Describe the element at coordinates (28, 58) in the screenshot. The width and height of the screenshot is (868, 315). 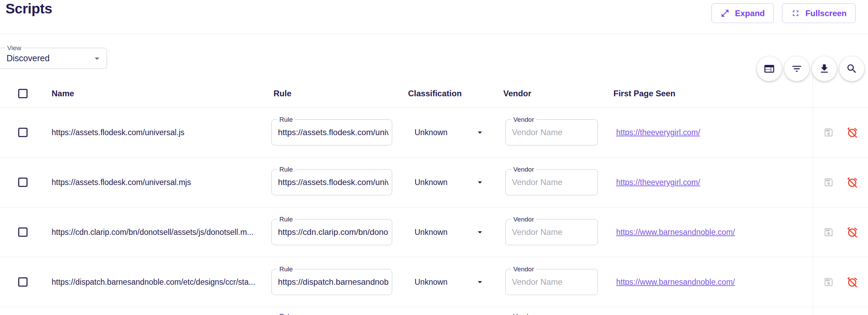
I see `view-select-value: Discovered` at that location.